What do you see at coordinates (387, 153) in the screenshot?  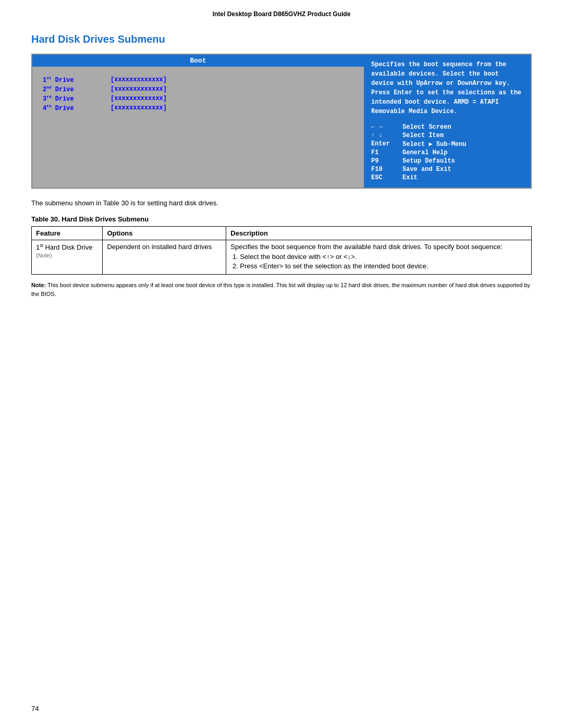 I see `key-f1: F1` at bounding box center [387, 153].